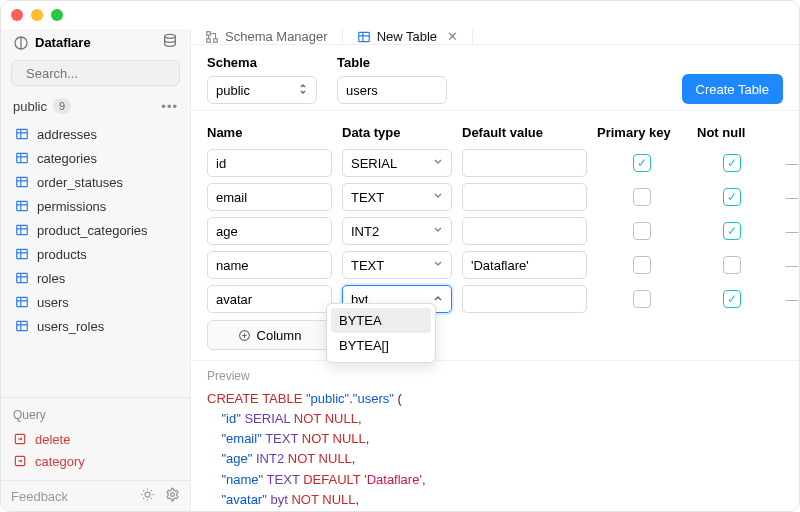 The image size is (800, 512). I want to click on create-table-button: Create Table, so click(732, 89).